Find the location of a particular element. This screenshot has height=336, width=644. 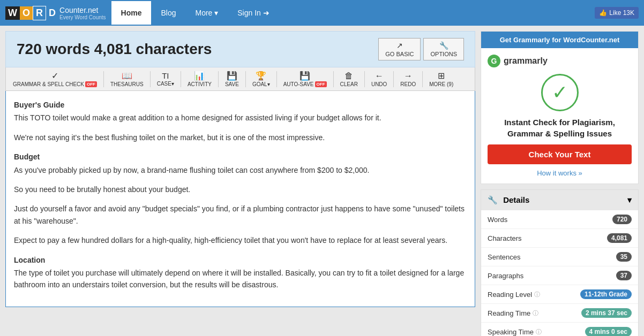

details-header: 🔧 Details ▾ is located at coordinates (559, 200).